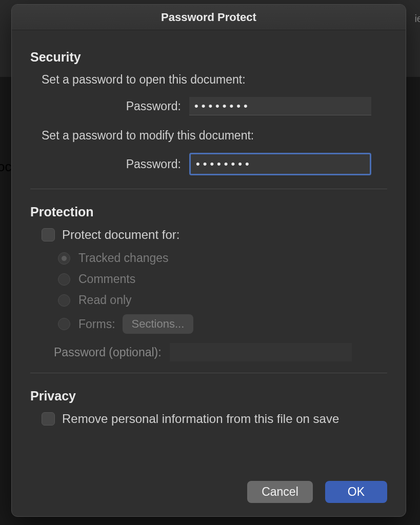  What do you see at coordinates (107, 279) in the screenshot?
I see `comments-label: Comments` at bounding box center [107, 279].